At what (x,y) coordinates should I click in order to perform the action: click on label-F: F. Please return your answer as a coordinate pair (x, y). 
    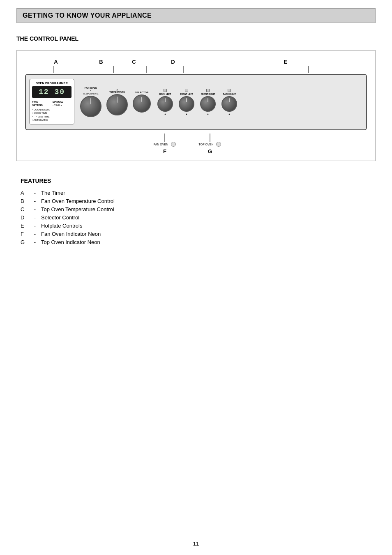
    Looking at the image, I should click on (165, 151).